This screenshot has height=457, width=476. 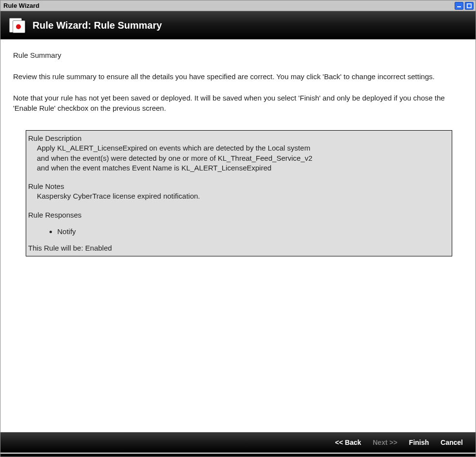 I want to click on maximize-button, so click(x=469, y=6).